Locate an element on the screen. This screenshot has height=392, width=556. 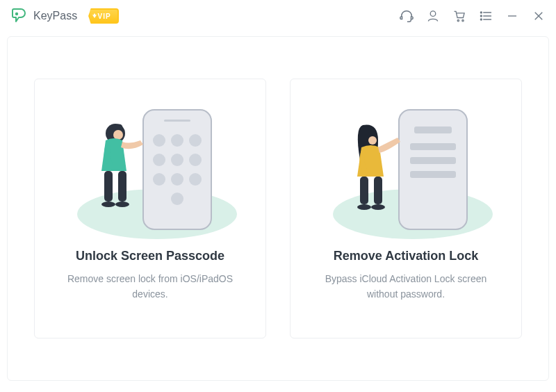
close-icon is located at coordinates (539, 16).